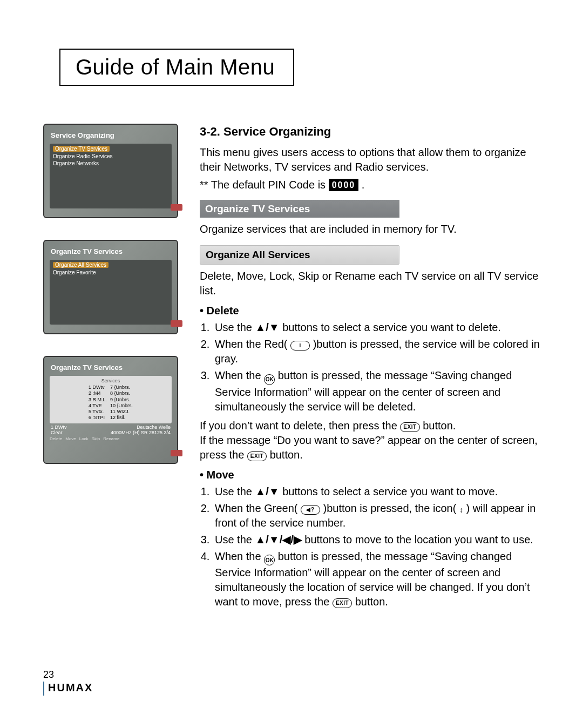 The image size is (583, 728). I want to click on move-heading: Move, so click(370, 475).